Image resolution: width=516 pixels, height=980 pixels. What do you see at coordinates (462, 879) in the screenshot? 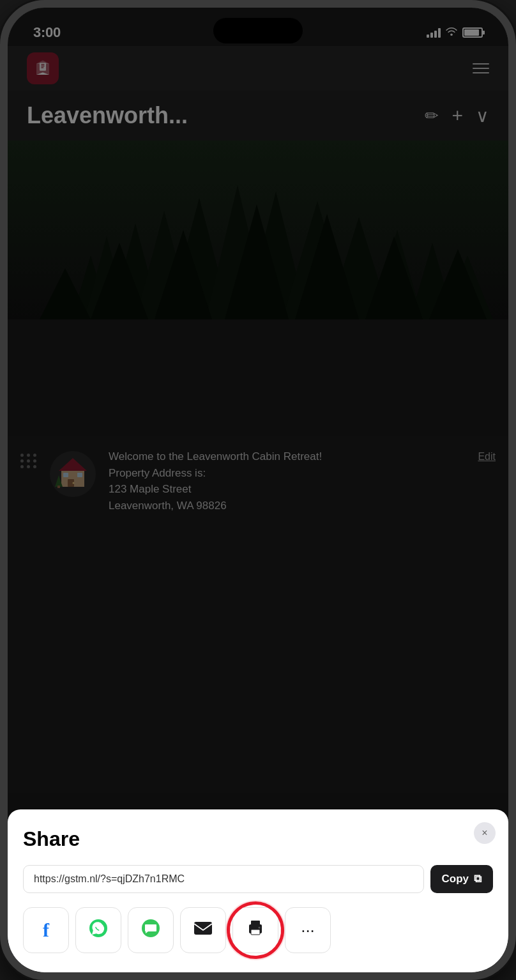
I see `copy-button: Copy ⧉` at bounding box center [462, 879].